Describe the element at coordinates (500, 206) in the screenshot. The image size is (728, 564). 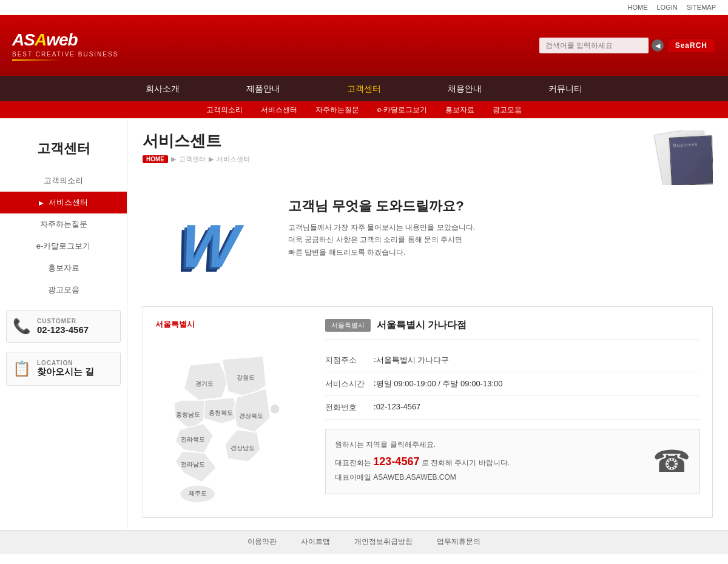
I see `intro-title: 고객님 무엇을 도와드릴까요?` at that location.